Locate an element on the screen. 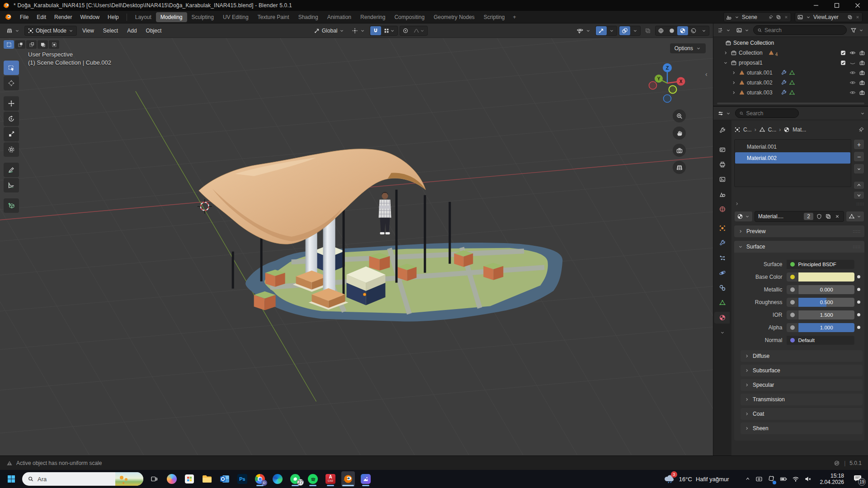 Image resolution: width=868 pixels, height=488 pixels. whatsapp-icon: 27 is located at coordinates (295, 479).